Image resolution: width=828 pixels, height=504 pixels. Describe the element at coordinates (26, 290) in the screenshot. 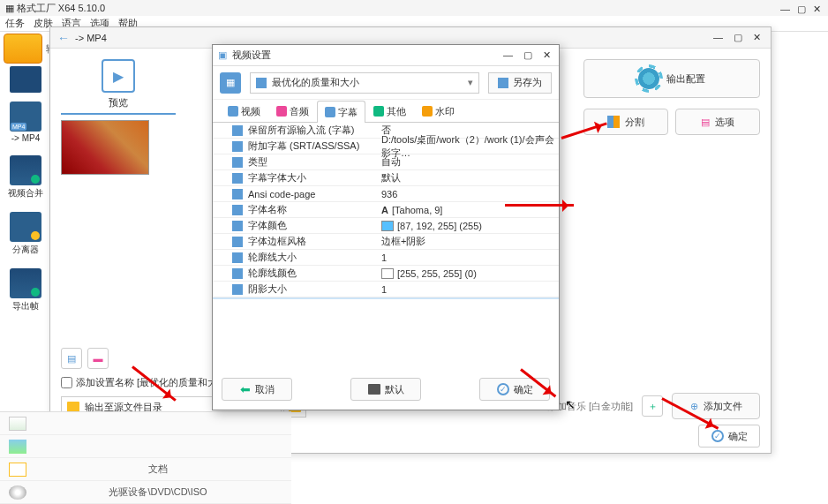

I see `sidebar-export: 导出帧` at that location.